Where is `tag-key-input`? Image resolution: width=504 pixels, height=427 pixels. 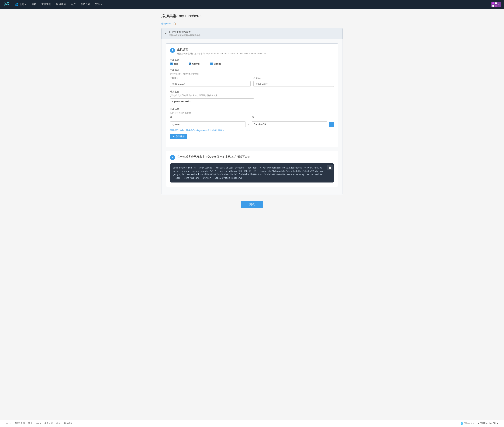
tag-key-input is located at coordinates (208, 124).